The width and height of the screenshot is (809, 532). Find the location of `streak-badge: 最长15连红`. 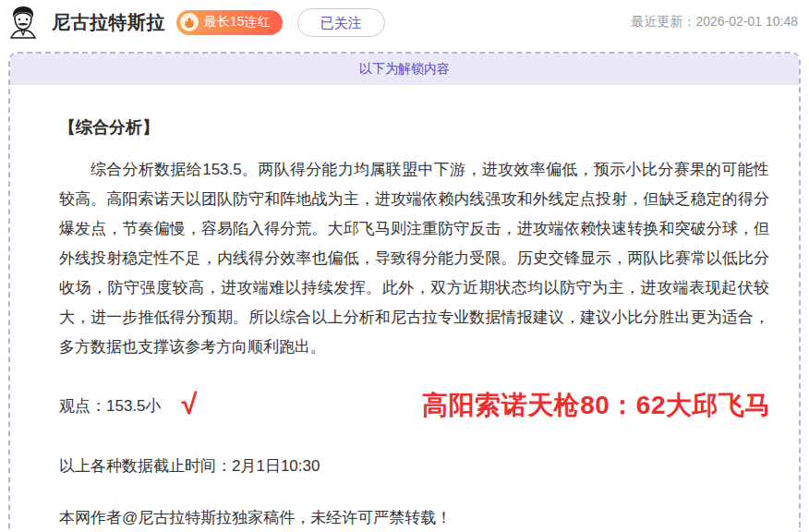

streak-badge: 最长15连红 is located at coordinates (229, 22).